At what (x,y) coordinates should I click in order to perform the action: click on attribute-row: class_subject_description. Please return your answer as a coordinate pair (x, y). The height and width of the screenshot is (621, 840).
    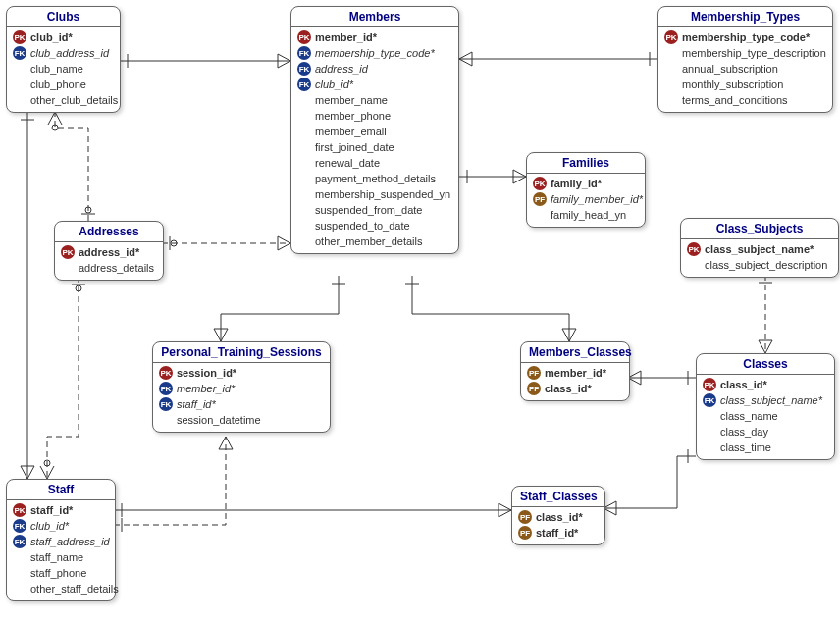
    Looking at the image, I should click on (760, 265).